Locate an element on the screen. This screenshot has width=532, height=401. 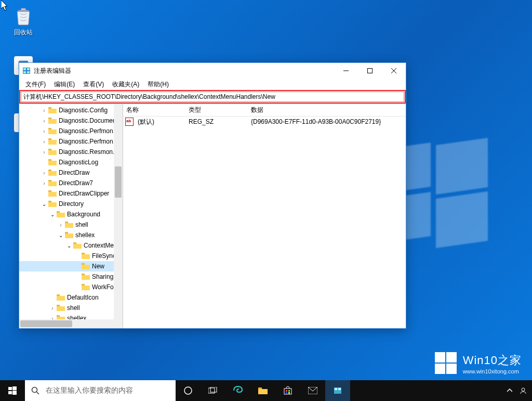
system-tray is located at coordinates (520, 391).